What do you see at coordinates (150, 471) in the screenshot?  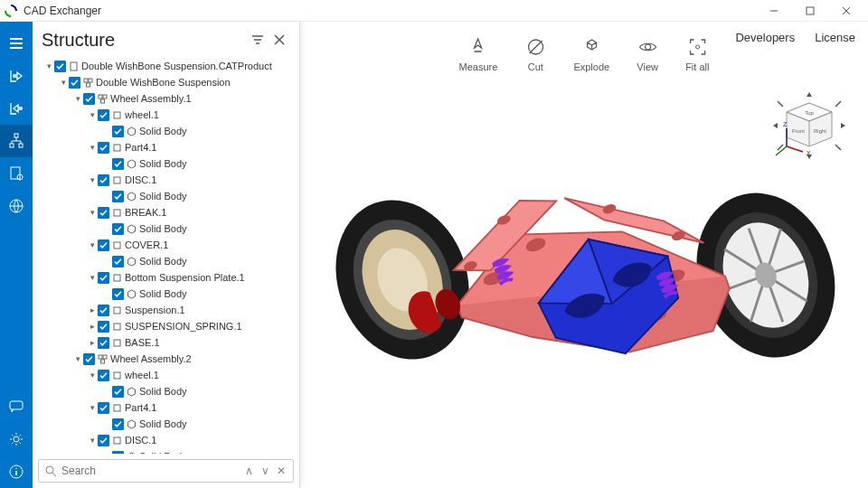 I see `search-input` at bounding box center [150, 471].